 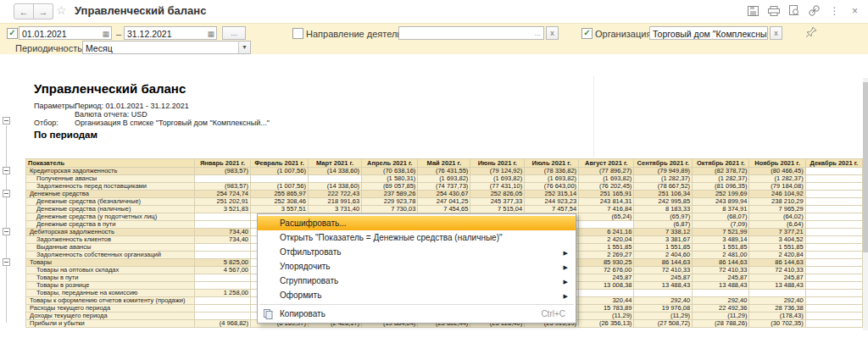 I want to click on table-cell: (1 282,37), so click(x=663, y=180).